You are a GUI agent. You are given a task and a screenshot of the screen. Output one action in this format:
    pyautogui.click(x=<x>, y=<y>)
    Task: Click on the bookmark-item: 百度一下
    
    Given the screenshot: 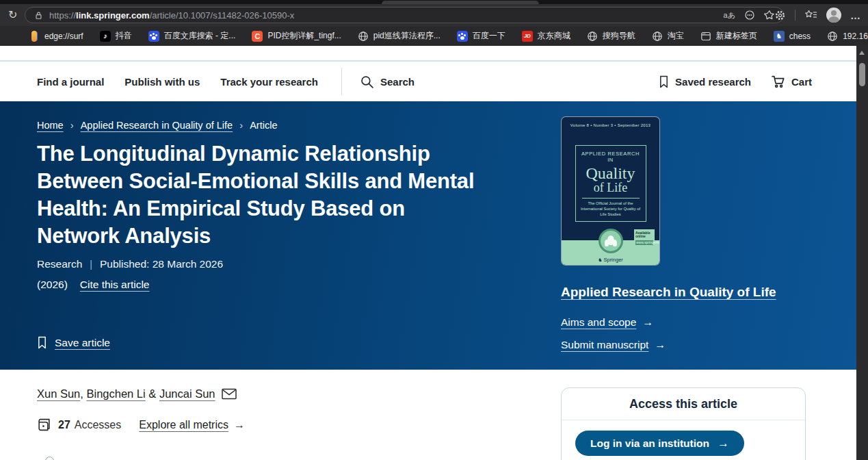 What is the action you would take?
    pyautogui.click(x=482, y=36)
    